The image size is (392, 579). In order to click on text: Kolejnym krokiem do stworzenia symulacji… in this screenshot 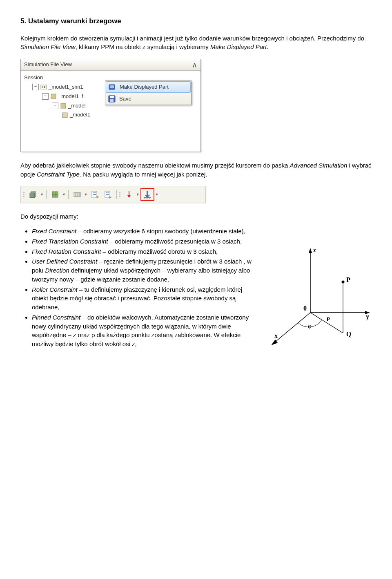, I will do `click(192, 38)`.